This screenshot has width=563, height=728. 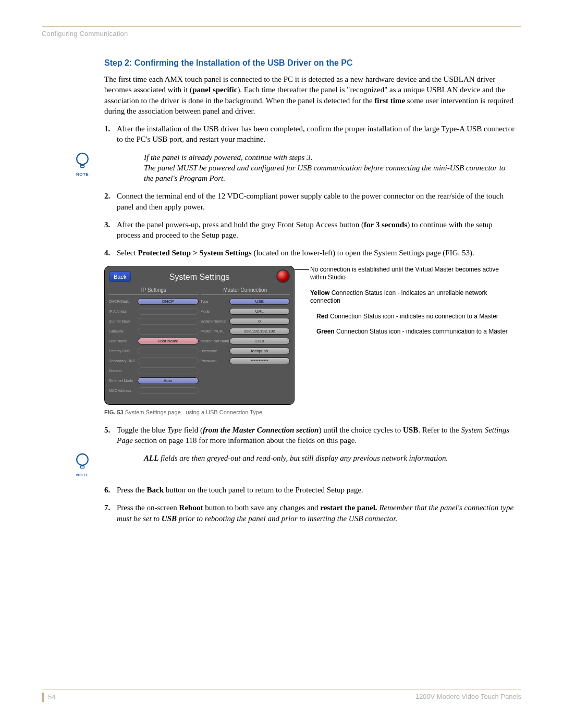 I want to click on dns1-field, so click(x=168, y=351).